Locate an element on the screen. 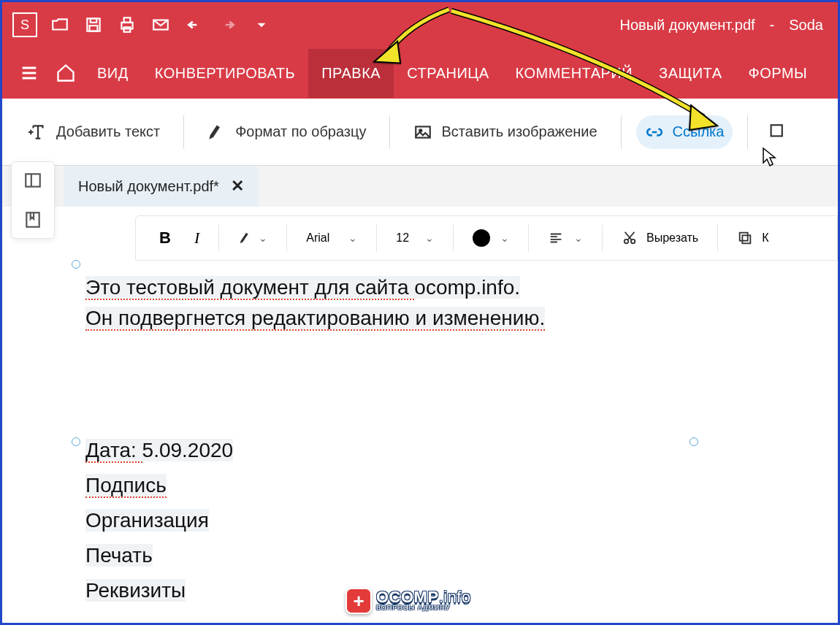 This screenshot has width=840, height=625. panel-icon is located at coordinates (33, 180).